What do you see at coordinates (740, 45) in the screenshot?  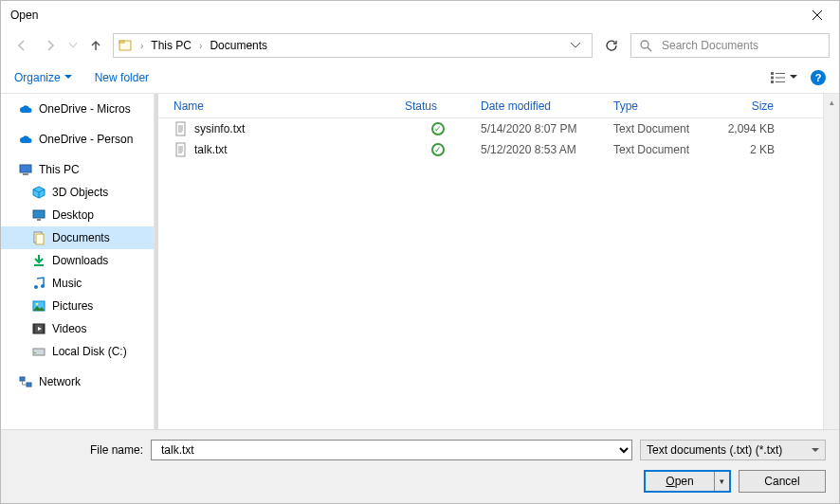 I see `search-input` at bounding box center [740, 45].